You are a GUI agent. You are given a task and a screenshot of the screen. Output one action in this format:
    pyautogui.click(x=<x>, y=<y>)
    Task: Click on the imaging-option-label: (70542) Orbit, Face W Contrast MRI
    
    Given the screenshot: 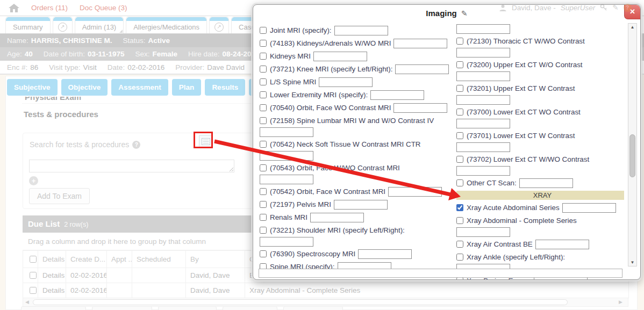 What is the action you would take?
    pyautogui.click(x=328, y=191)
    